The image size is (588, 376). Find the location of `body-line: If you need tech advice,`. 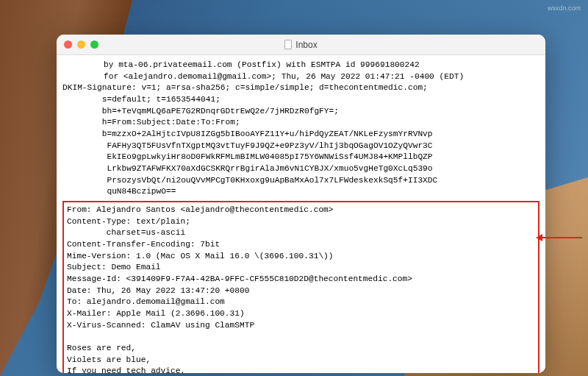

body-line: If you need tech advice, is located at coordinates (126, 369).